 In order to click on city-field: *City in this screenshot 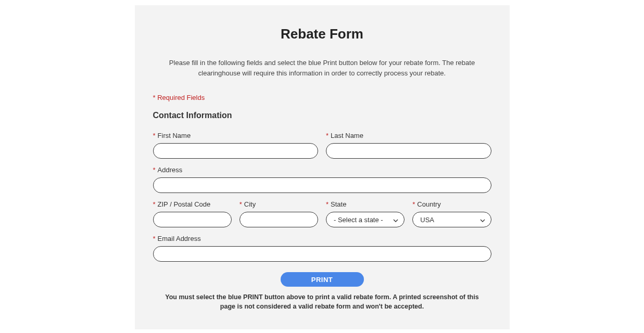, I will do `click(279, 214)`.